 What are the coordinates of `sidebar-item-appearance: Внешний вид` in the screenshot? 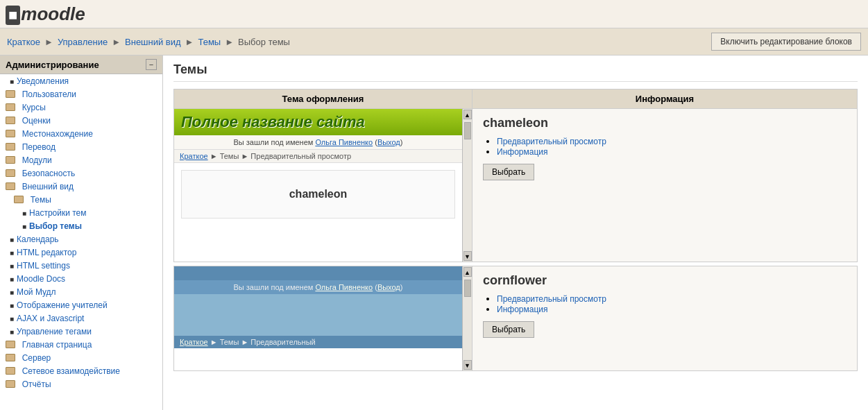 It's located at (81, 186).